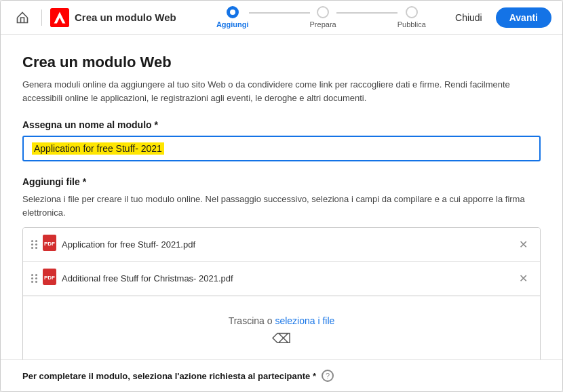 The height and width of the screenshot is (392, 563). I want to click on step-circle-aggiungi, so click(233, 12).